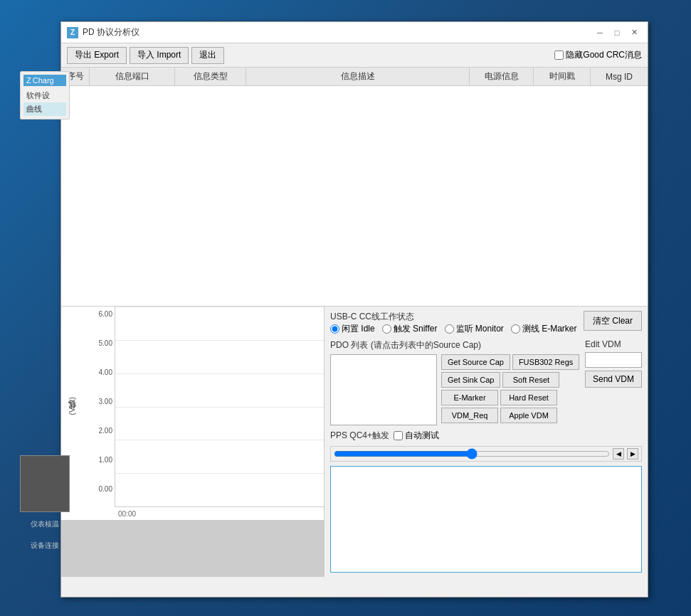 The height and width of the screenshot is (616, 691). What do you see at coordinates (28, 80) in the screenshot?
I see `sidebar-icon: Z` at bounding box center [28, 80].